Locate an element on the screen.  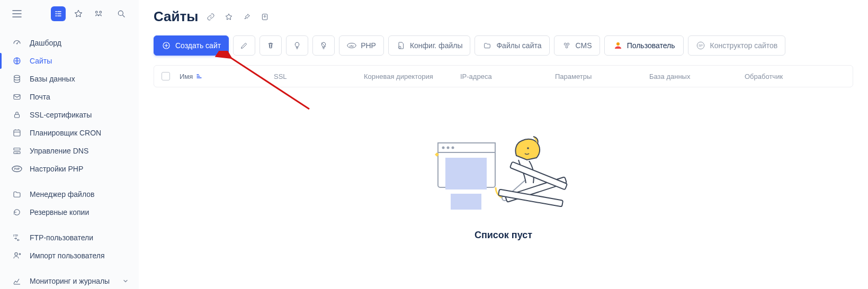
sidebar-item-label: SSL-сертификаты is located at coordinates (60, 115).